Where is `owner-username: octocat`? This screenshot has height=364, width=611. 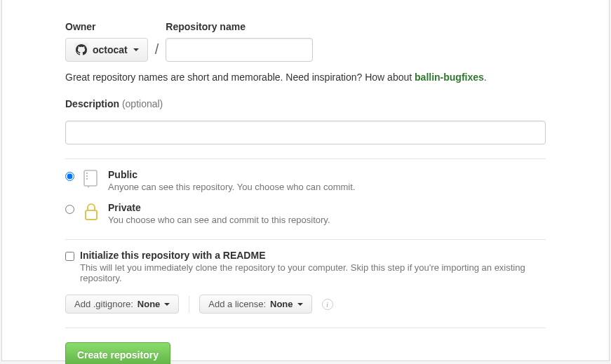
owner-username: octocat is located at coordinates (110, 50).